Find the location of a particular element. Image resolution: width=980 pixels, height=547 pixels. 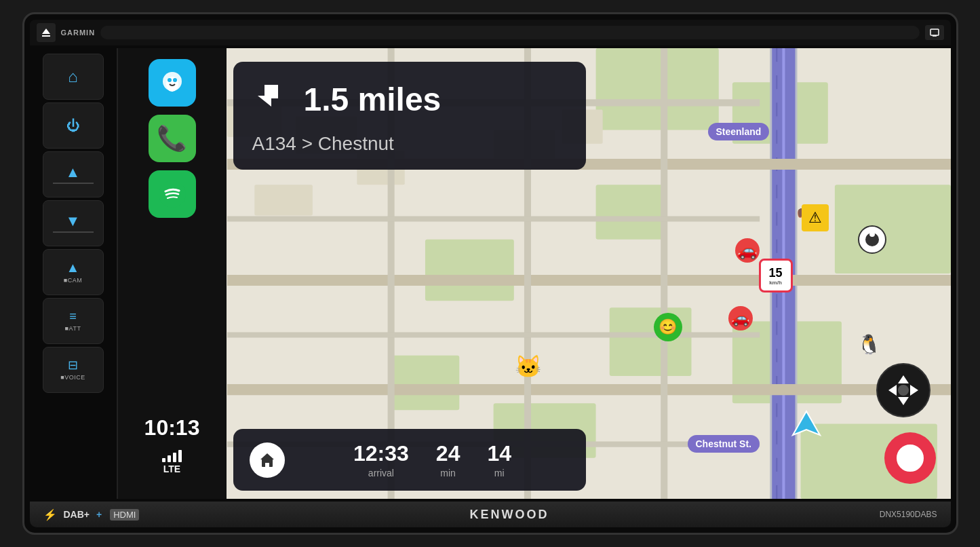

record-inner-icon is located at coordinates (910, 458).